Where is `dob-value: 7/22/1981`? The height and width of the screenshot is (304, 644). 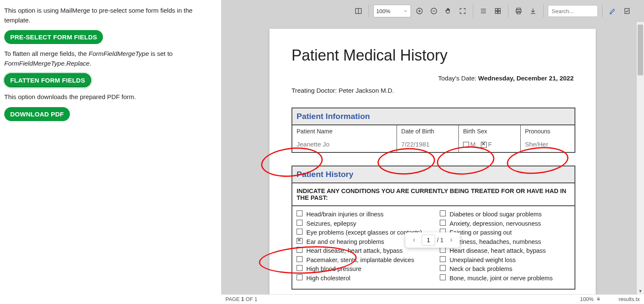
dob-value: 7/22/1981 is located at coordinates (428, 144).